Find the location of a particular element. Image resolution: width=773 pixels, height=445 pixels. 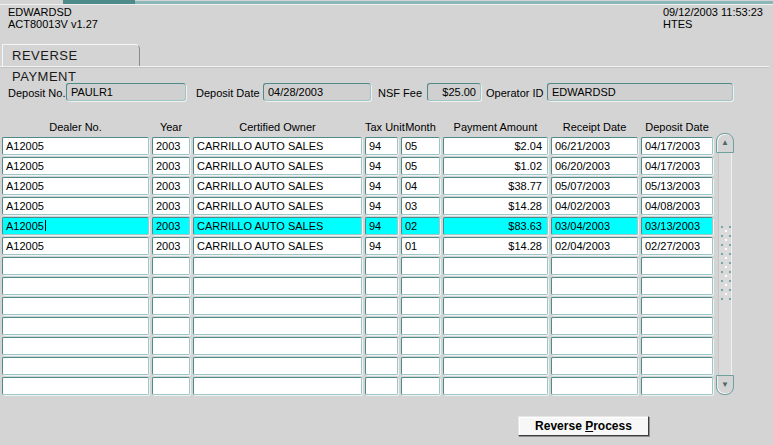

table-cell: 05/13/2003 is located at coordinates (677, 186).